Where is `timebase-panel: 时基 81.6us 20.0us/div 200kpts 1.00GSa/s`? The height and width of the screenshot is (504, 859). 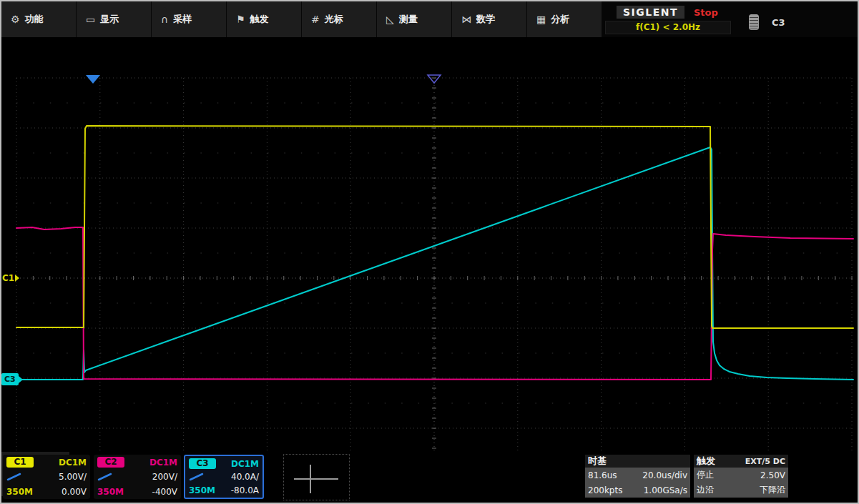 timebase-panel: 时基 81.6us 20.0us/div 200kpts 1.00GSa/s is located at coordinates (638, 476).